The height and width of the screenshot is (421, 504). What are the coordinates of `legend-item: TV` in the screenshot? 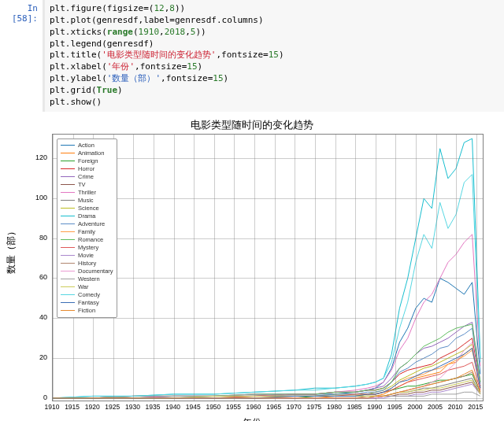 It's located at (87, 185).